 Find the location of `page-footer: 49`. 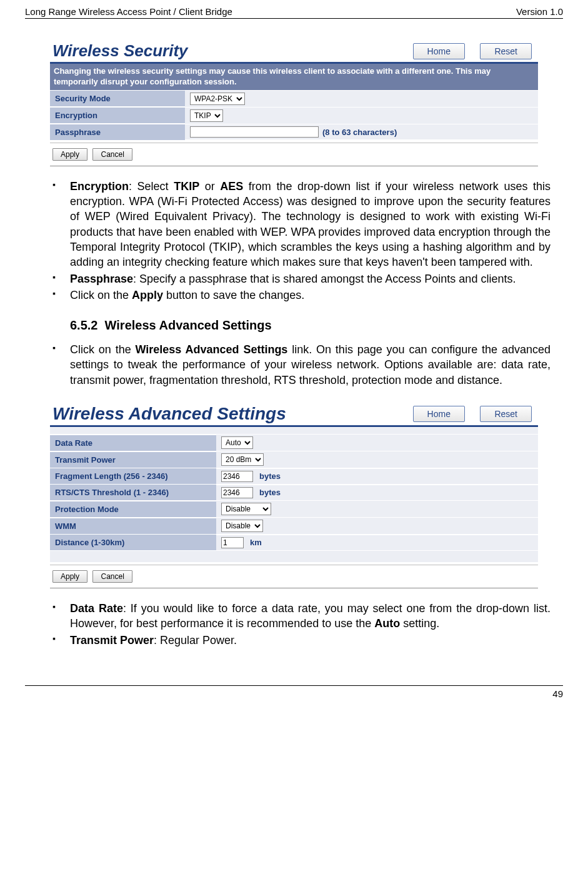

page-footer: 49 is located at coordinates (294, 693).